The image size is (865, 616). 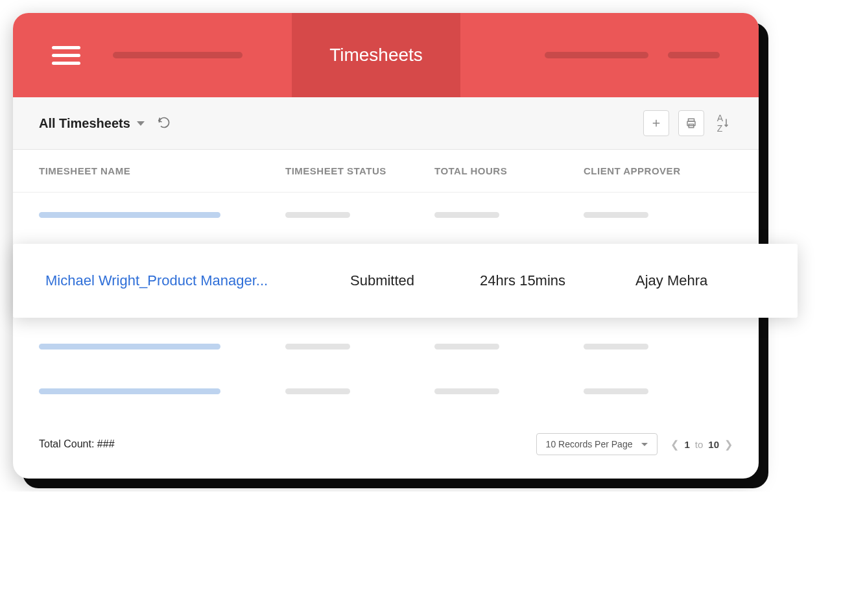 What do you see at coordinates (688, 123) in the screenshot?
I see `toolbar-right: AZ` at bounding box center [688, 123].